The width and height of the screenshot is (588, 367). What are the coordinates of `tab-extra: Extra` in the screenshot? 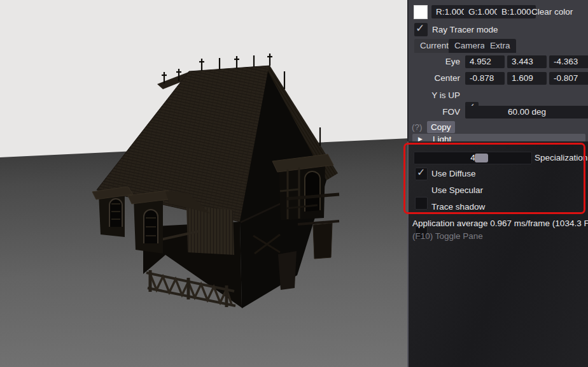 It's located at (500, 46).